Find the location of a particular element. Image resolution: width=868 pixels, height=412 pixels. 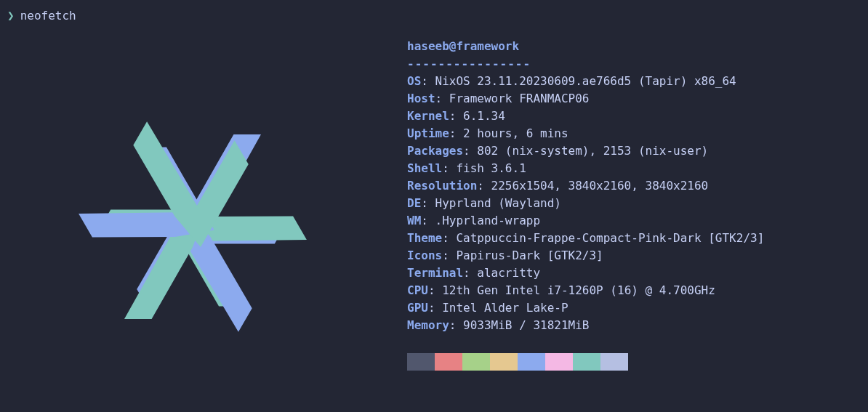

info-row-packages: Packages: 802 (nix-system), 2153 (nix-us… is located at coordinates (586, 151).